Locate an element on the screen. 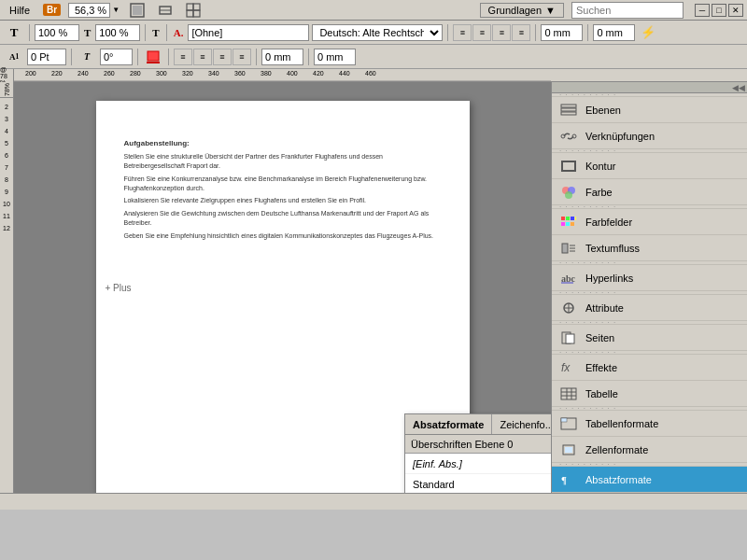 The width and height of the screenshot is (747, 560). para-panel-title: Überschriften Ebene 0 ⚡ is located at coordinates (478, 444).